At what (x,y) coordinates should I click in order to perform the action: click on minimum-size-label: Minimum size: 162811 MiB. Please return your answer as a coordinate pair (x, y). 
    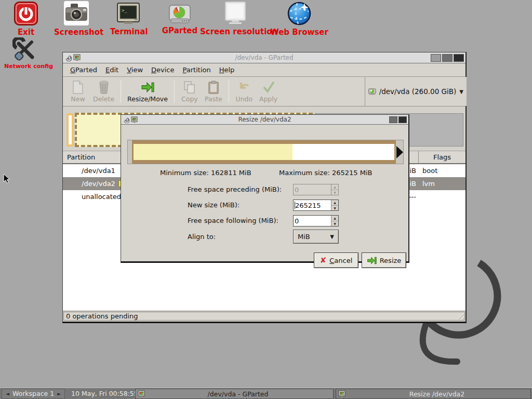
    Looking at the image, I should click on (206, 172).